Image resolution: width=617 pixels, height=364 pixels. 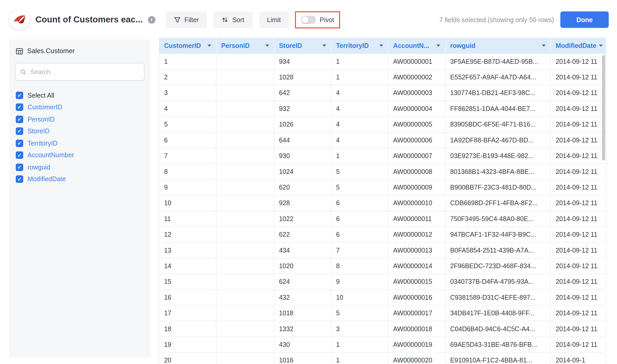 What do you see at coordinates (303, 77) in the screenshot?
I see `table-cell: 1028` at bounding box center [303, 77].